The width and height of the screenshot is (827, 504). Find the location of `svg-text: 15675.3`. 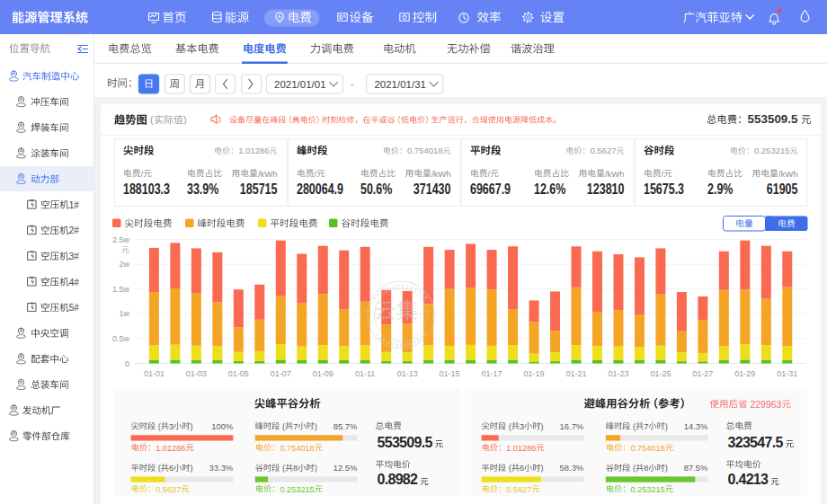

svg-text: 15675.3 is located at coordinates (663, 189).